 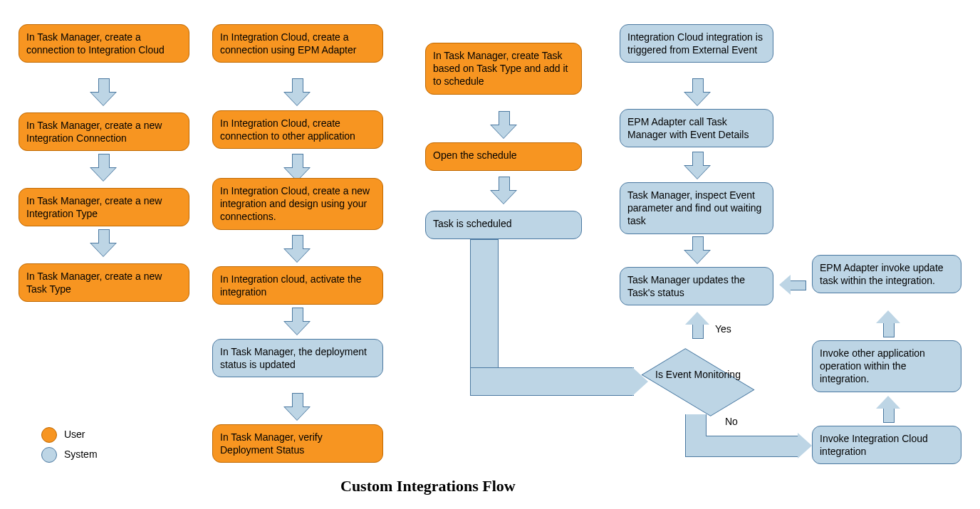 I want to click on decision-yes-label: Yes, so click(x=724, y=329).